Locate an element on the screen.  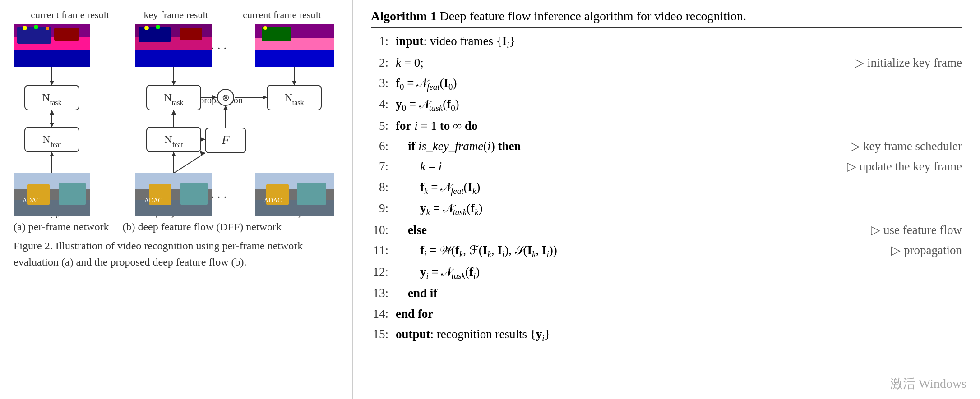
line-num-9: 9: is located at coordinates (384, 208).